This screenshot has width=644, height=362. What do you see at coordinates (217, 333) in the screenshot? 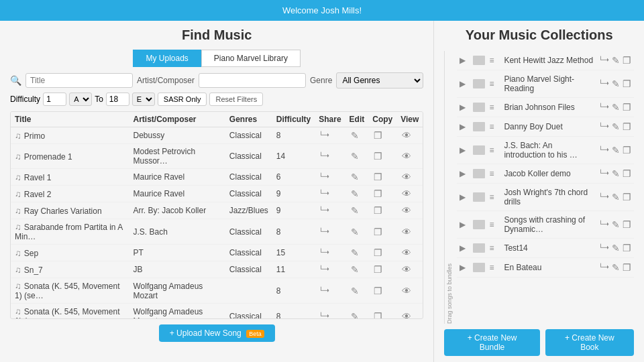
I see `upload-song-button: + Upload New Song Beta` at bounding box center [217, 333].